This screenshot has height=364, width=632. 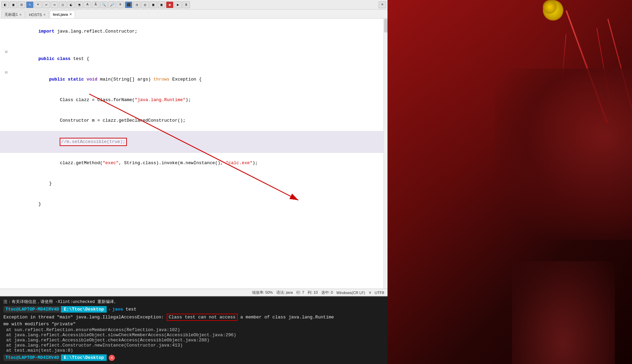 What do you see at coordinates (195, 345) in the screenshot?
I see `terminal-stack-4: at java.lang.reflect.Constructor.newInst…` at bounding box center [195, 345].